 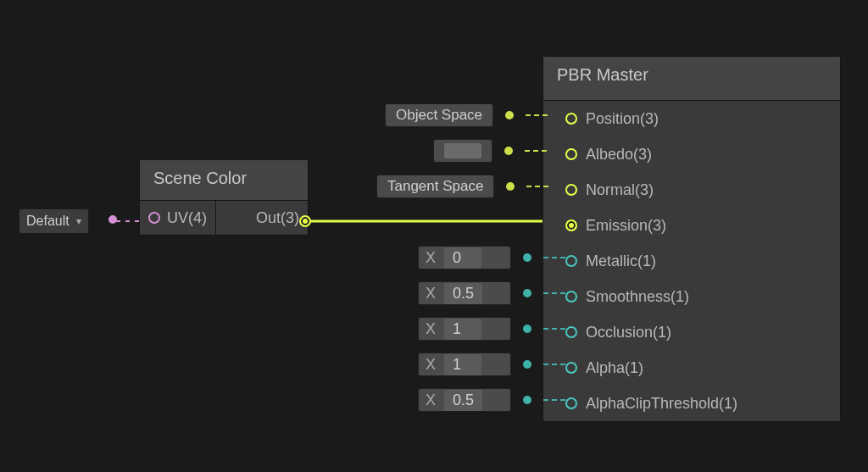 What do you see at coordinates (527, 364) in the screenshot?
I see `alpha-stub-port-icon` at bounding box center [527, 364].